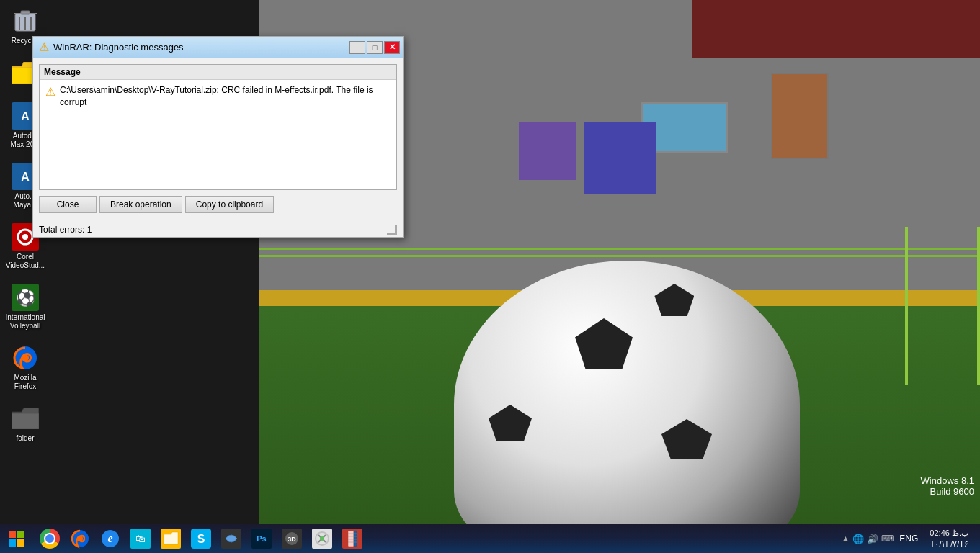  What do you see at coordinates (110, 539) in the screenshot?
I see `taskbar-ie-icon: e` at bounding box center [110, 539].